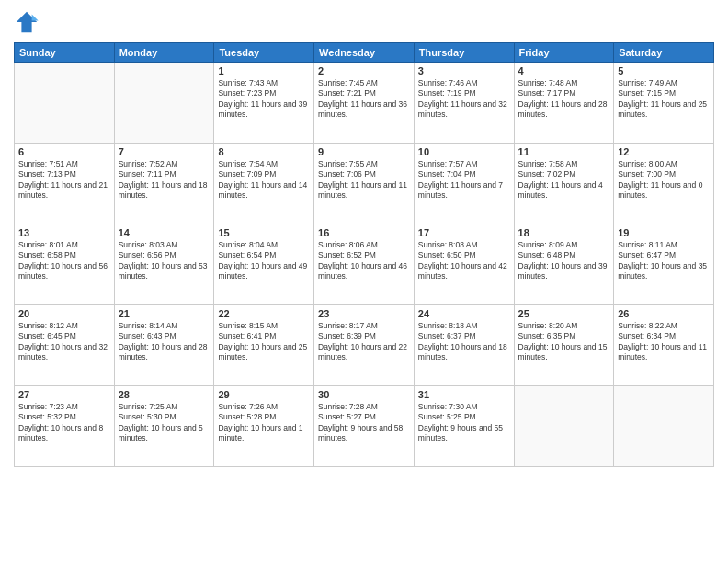 The height and width of the screenshot is (563, 728). What do you see at coordinates (28, 22) in the screenshot?
I see `logo` at bounding box center [28, 22].